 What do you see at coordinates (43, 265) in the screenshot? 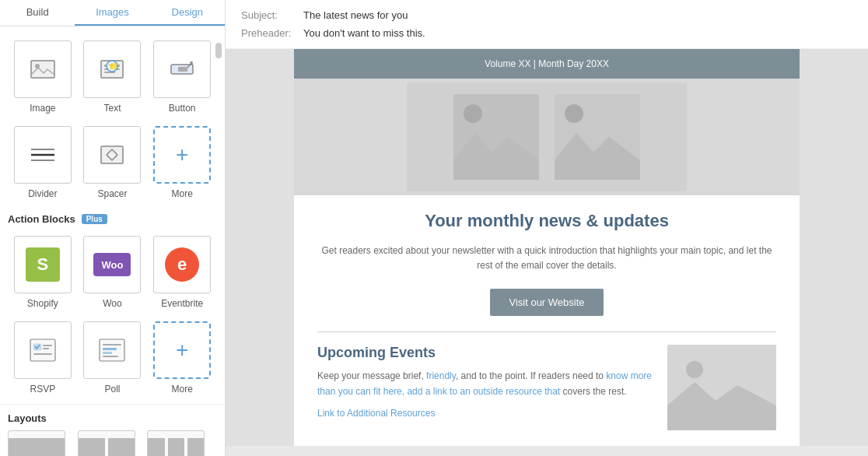
I see `shopify-icon: S` at bounding box center [43, 265].